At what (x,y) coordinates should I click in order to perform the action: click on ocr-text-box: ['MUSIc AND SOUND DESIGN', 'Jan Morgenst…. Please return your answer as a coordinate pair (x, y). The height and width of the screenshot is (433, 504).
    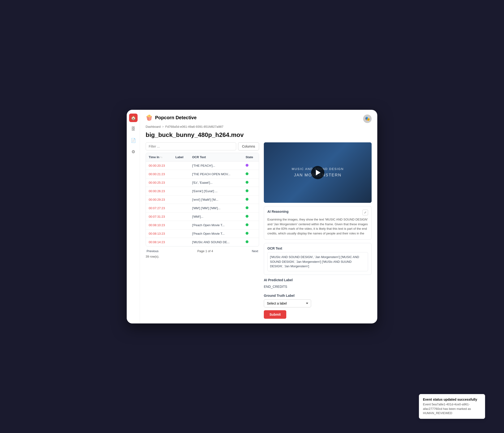
    Looking at the image, I should click on (318, 262).